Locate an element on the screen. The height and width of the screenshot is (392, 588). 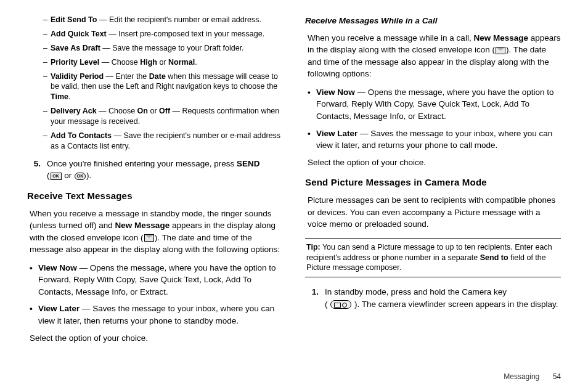
receive-in-call-para: When you receive a message while in a ca… is located at coordinates (434, 56).